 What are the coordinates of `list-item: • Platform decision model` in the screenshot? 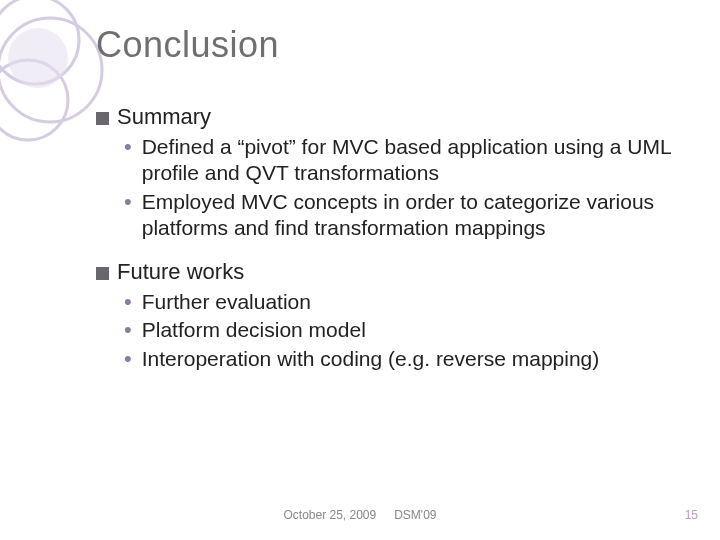 It's located at (402, 330).